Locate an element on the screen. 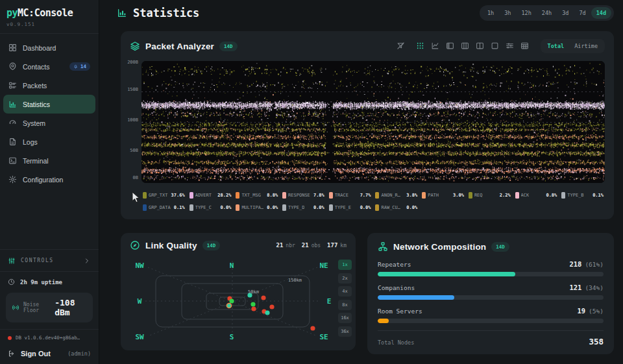  legend-pct: 0.0% is located at coordinates (319, 208).